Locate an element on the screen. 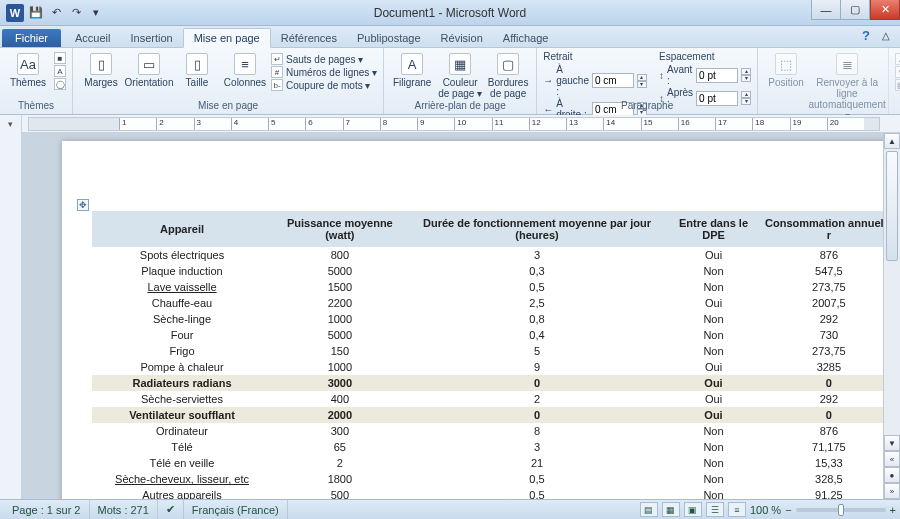  save-icon: 💾 is located at coordinates (36, 13).